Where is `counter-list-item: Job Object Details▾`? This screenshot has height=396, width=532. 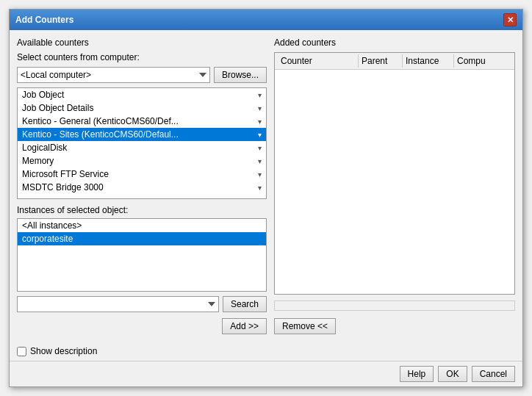
counter-list-item: Job Object Details▾ is located at coordinates (142, 108).